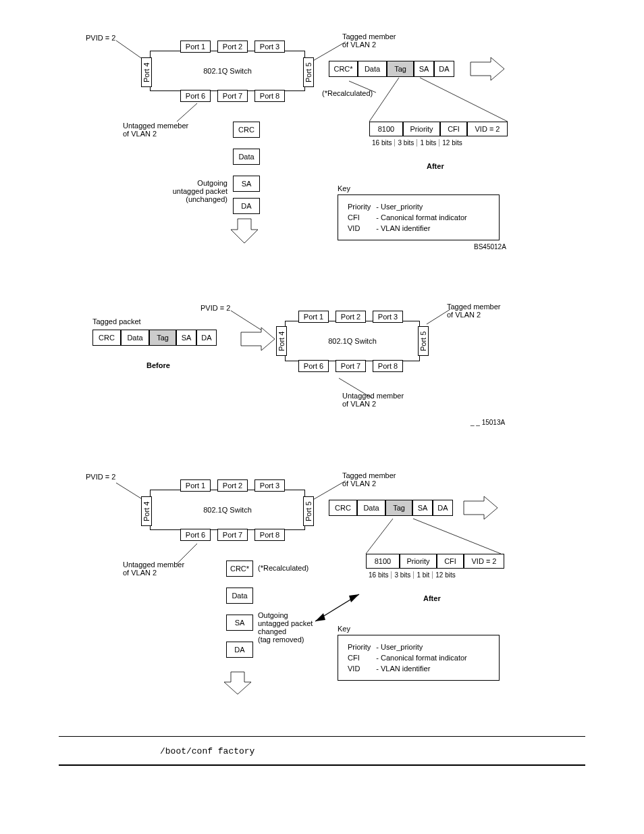  Describe the element at coordinates (444, 69) in the screenshot. I see `da-cell: DA` at that location.